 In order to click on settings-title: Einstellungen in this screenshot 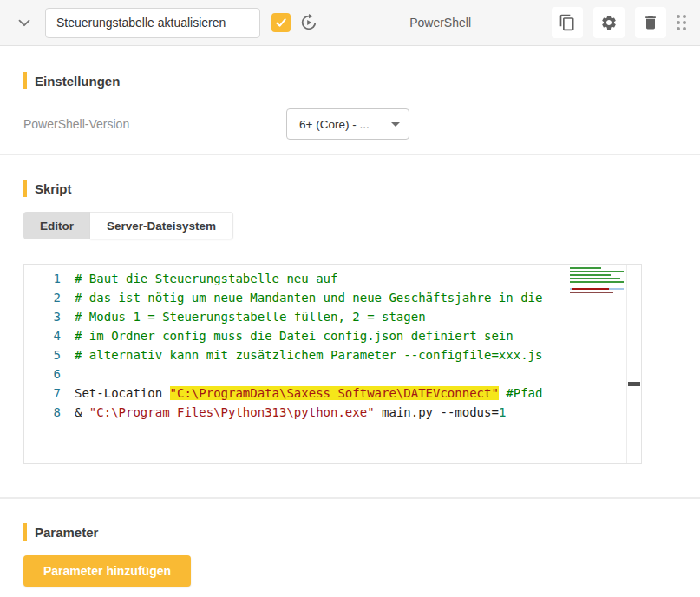, I will do `click(77, 82)`.